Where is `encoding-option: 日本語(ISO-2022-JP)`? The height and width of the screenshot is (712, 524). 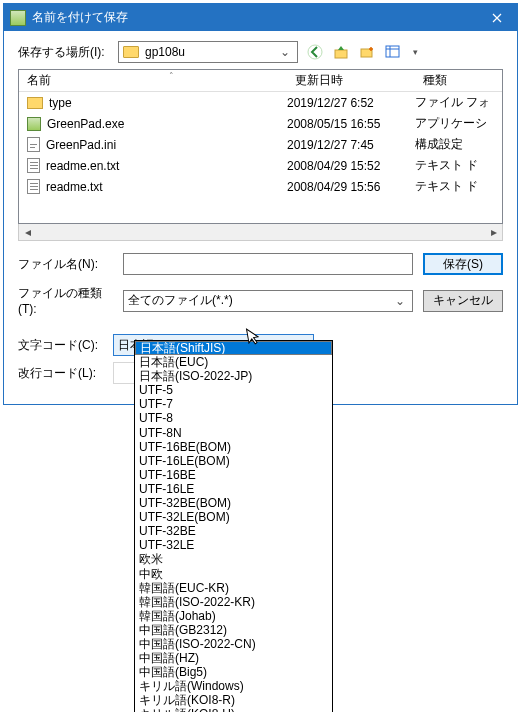
encoding-option: 日本語(ISO-2022-JP) is located at coordinates (234, 376).